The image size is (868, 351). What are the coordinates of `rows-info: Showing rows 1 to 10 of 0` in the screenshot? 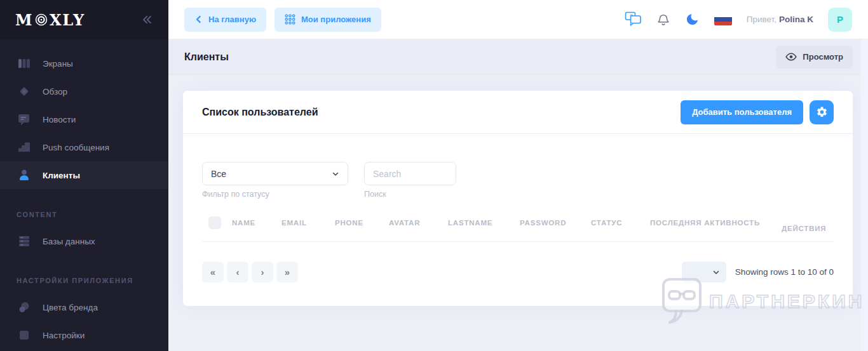 It's located at (784, 272).